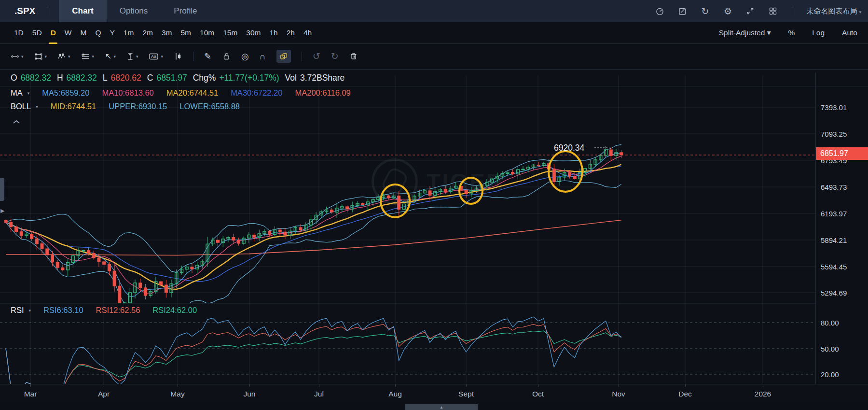 Image resolution: width=868 pixels, height=410 pixels. What do you see at coordinates (156, 57) in the screenshot?
I see `text-label-tool: Aa ▾` at bounding box center [156, 57].